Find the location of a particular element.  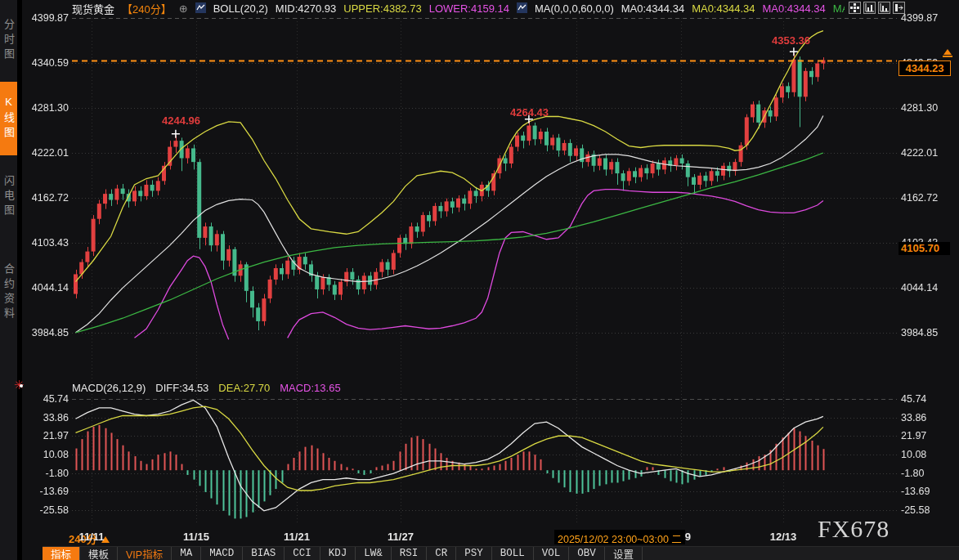

move-tool-icon is located at coordinates (855, 8).